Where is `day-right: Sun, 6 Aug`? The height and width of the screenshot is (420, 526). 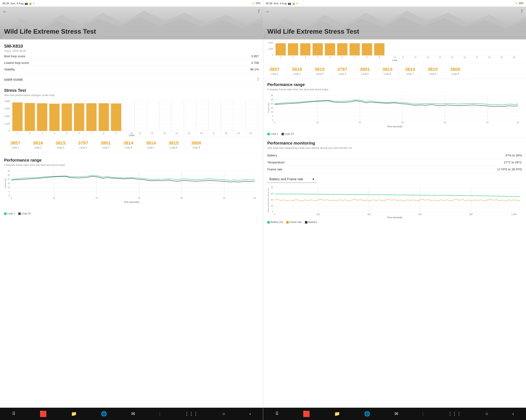 day-right: Sun, 6 Aug is located at coordinates (280, 3).